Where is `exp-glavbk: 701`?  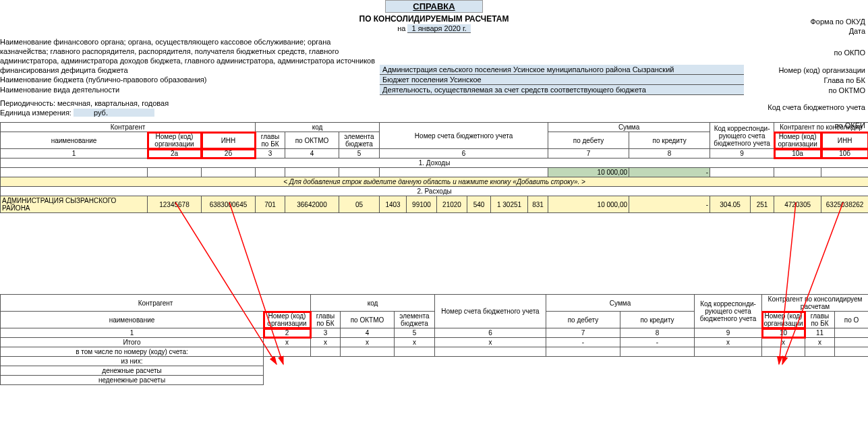
exp-glavbk: 701 is located at coordinates (270, 205).